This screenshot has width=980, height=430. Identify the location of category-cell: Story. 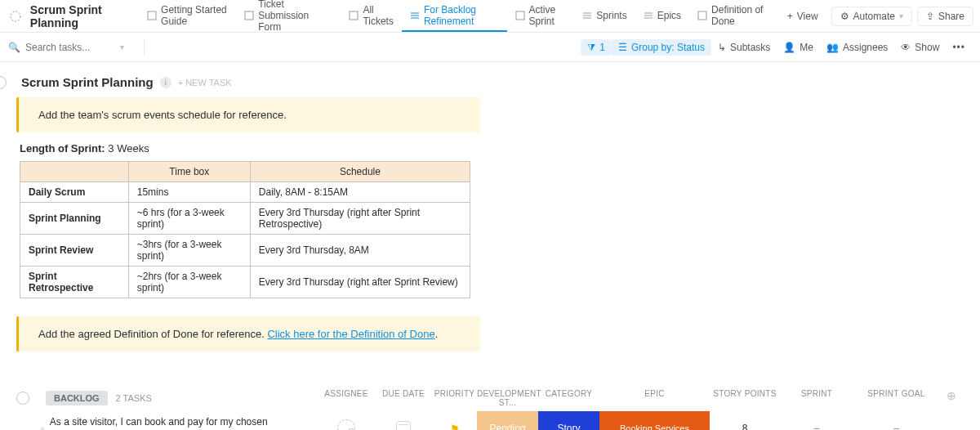
(568, 420).